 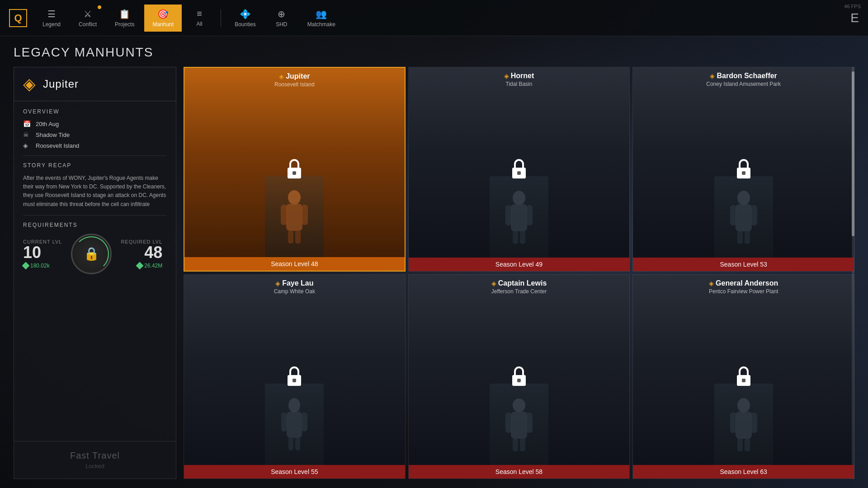 I want to click on silhouette-hornet, so click(x=519, y=217).